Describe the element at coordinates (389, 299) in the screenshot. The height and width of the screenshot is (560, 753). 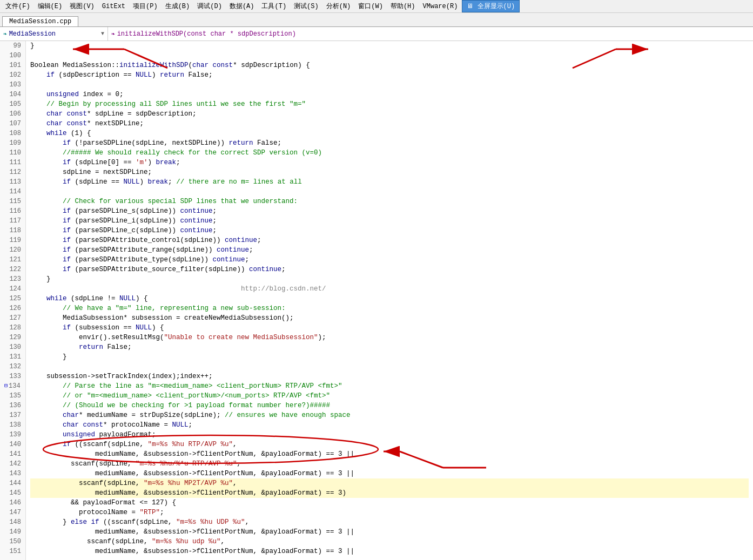
I see `code-line-125: while (sdpLine != NULL) {` at that location.